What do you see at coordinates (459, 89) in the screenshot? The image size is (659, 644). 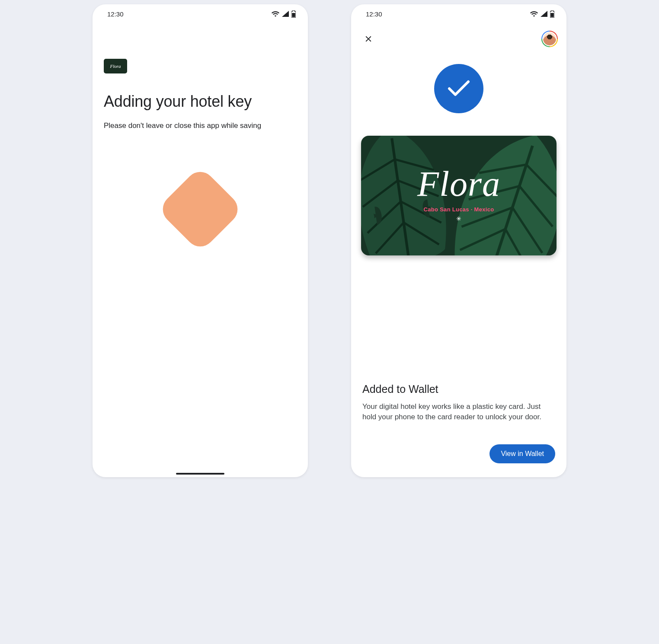 I see `success-check-circle` at bounding box center [459, 89].